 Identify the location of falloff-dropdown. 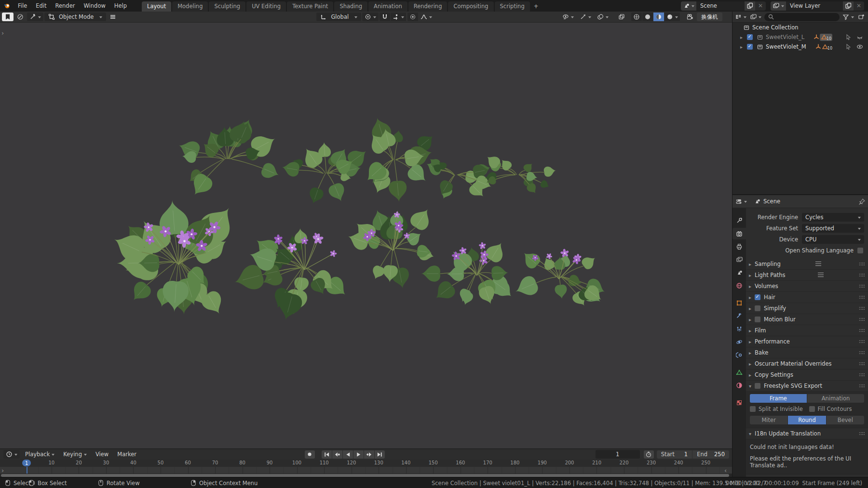
(426, 17).